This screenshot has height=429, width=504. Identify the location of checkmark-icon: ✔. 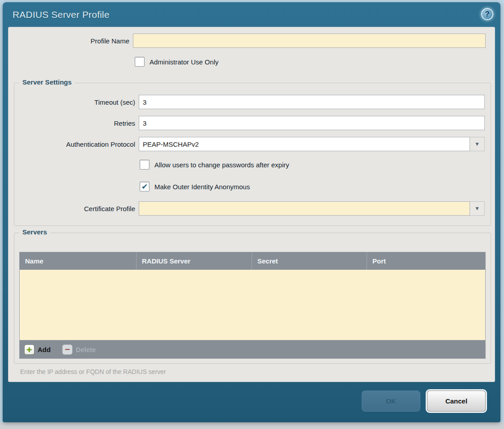
(145, 187).